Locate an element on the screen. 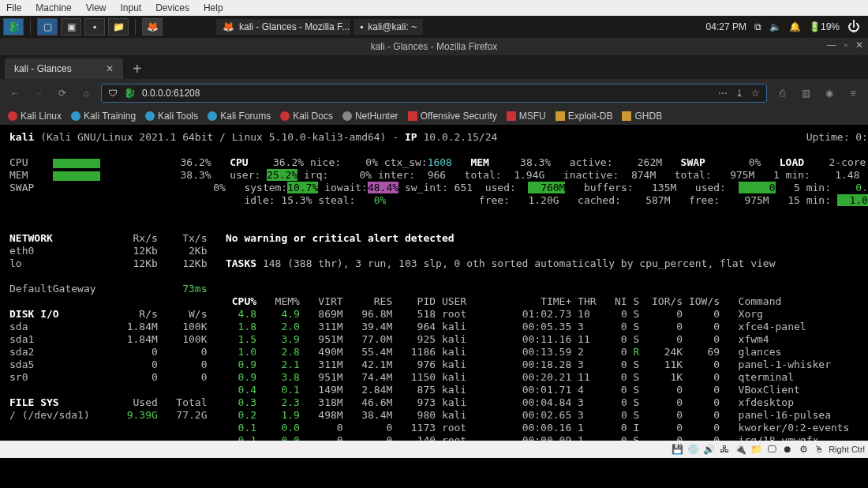  vbox-shared-folder-icon: 📁 is located at coordinates (756, 449).